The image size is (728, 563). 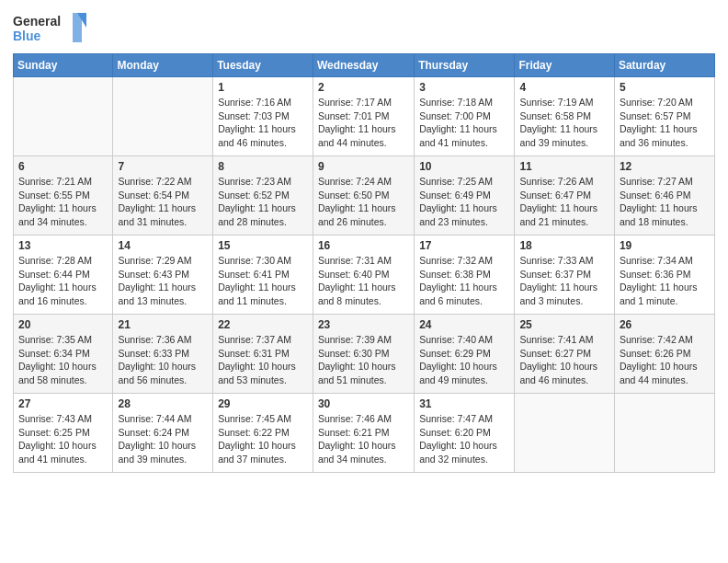 What do you see at coordinates (63, 66) in the screenshot?
I see `weekday-header-sunday: Sunday` at bounding box center [63, 66].